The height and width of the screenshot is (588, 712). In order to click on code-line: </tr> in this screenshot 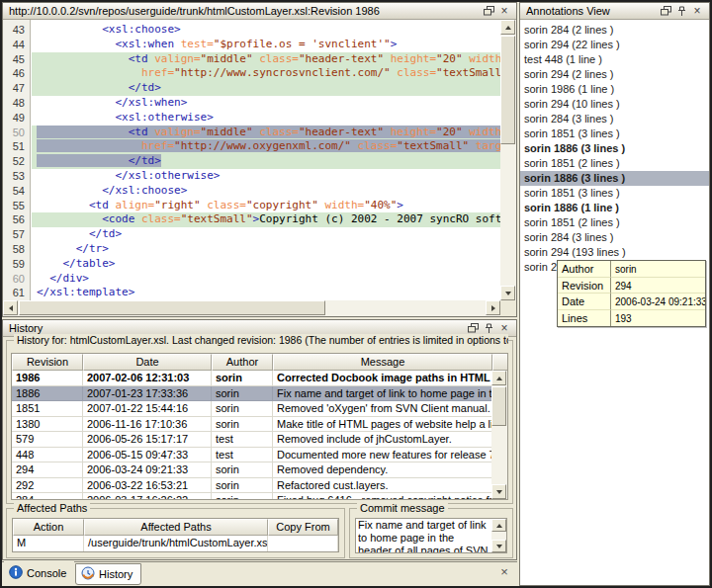, I will do `click(266, 249)`.